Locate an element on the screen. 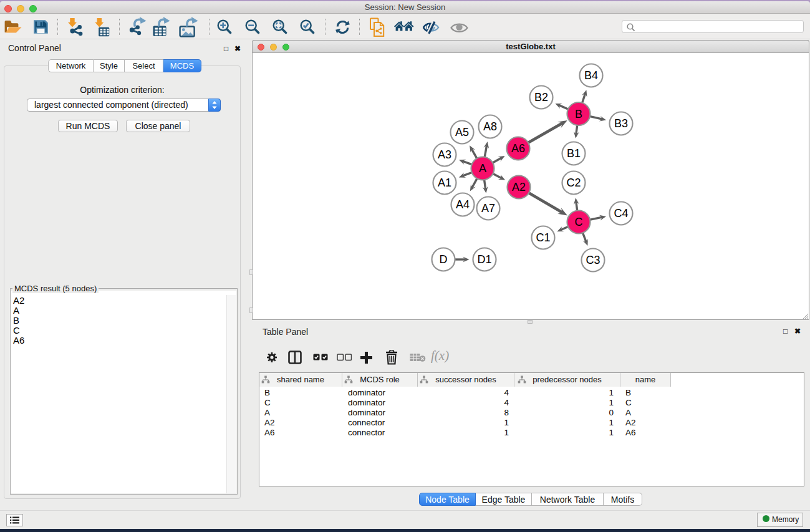 This screenshot has width=810, height=532. svg-text: C3 is located at coordinates (592, 260).